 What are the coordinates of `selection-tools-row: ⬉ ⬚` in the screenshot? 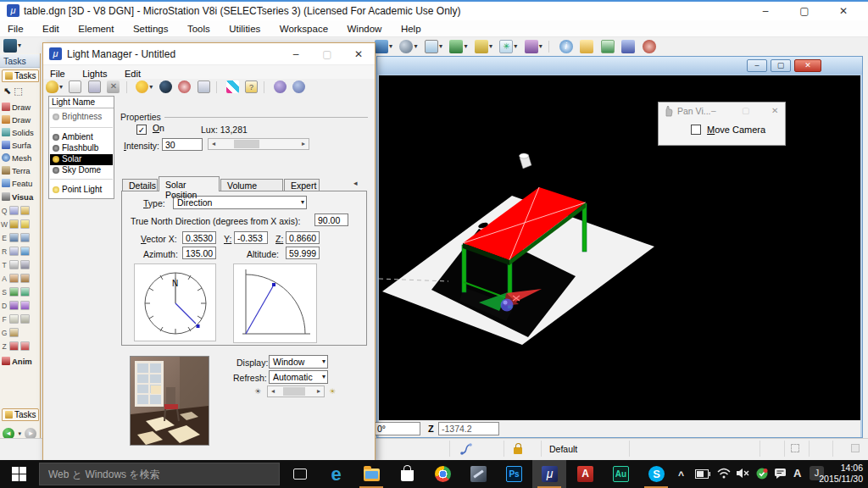 It's located at (14, 92).